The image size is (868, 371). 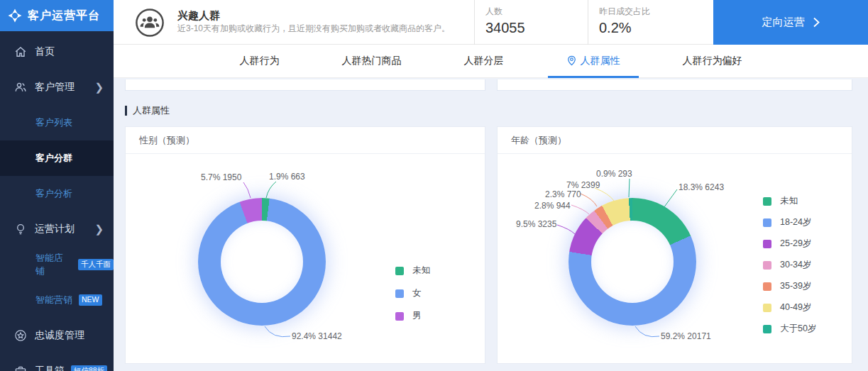 I want to click on star-circle-icon, so click(x=21, y=336).